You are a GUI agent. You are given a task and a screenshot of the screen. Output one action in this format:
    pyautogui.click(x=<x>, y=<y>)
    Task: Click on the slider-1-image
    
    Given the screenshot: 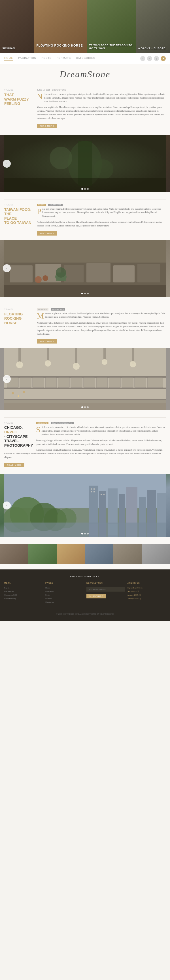 What is the action you would take?
    pyautogui.click(x=85, y=164)
    